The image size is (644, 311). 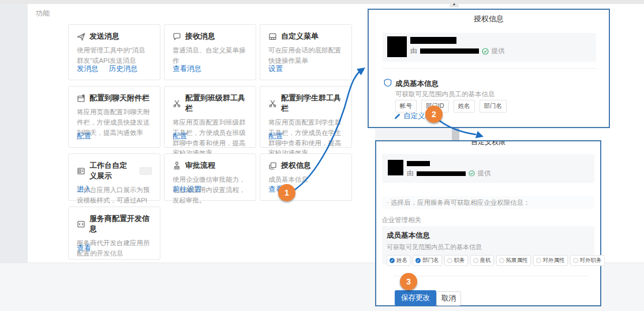 What do you see at coordinates (123, 69) in the screenshot?
I see `link-history-message: 历史消息` at bounding box center [123, 69].